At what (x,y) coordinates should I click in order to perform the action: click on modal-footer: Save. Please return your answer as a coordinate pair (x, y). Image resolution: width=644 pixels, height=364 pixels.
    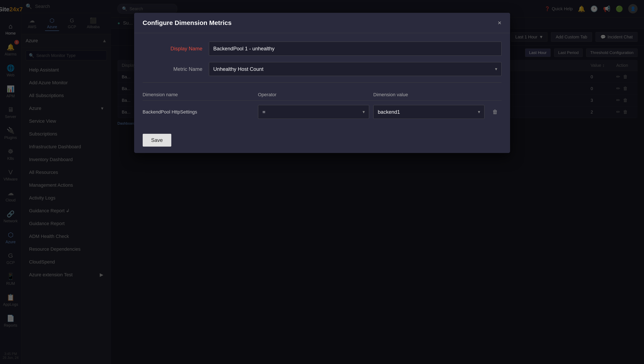
    Looking at the image, I should click on (322, 140).